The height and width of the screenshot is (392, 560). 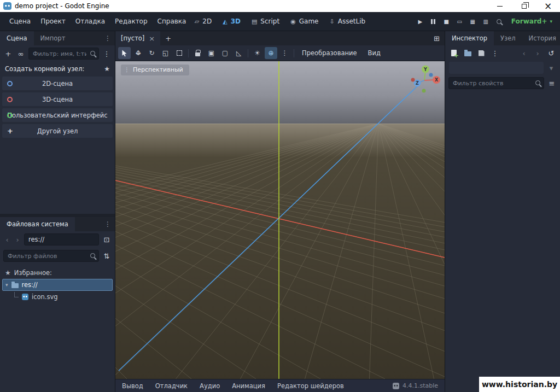 What do you see at coordinates (551, 68) in the screenshot?
I see `open-docs-icon: ▾` at bounding box center [551, 68].